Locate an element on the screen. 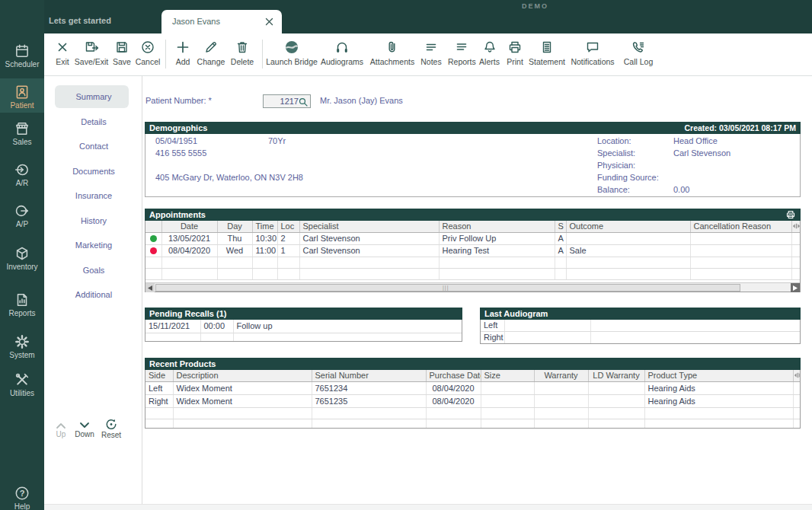 This screenshot has width=812, height=510. col-date: Date is located at coordinates (189, 227).